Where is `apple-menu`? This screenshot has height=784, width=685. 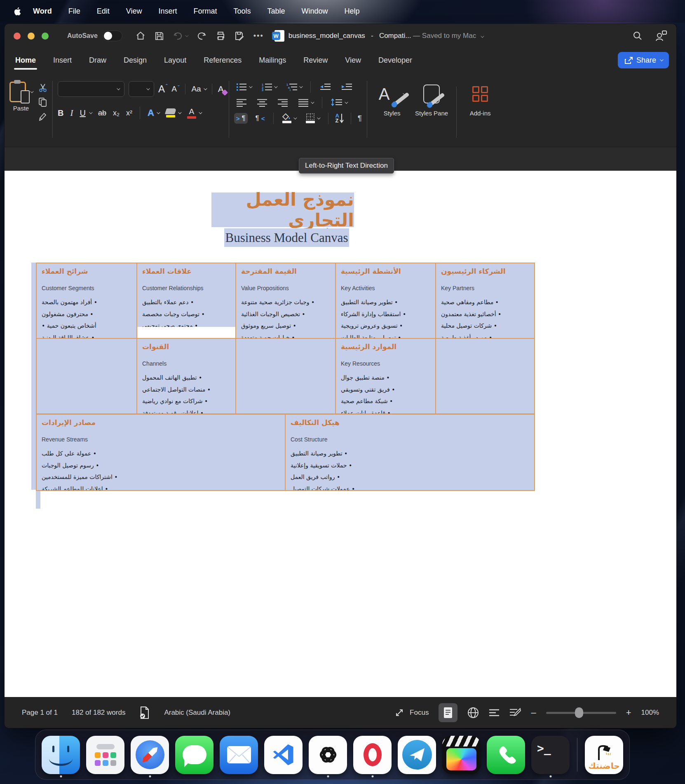 apple-menu is located at coordinates (17, 12).